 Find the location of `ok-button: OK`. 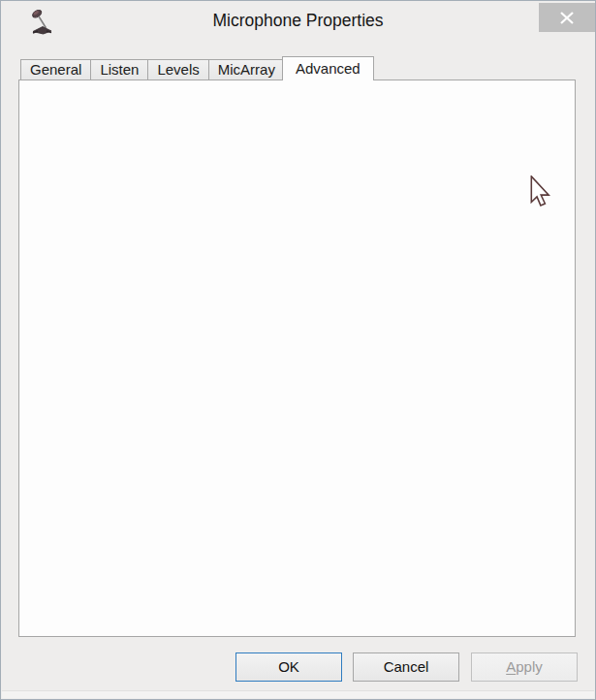

ok-button: OK is located at coordinates (289, 667).